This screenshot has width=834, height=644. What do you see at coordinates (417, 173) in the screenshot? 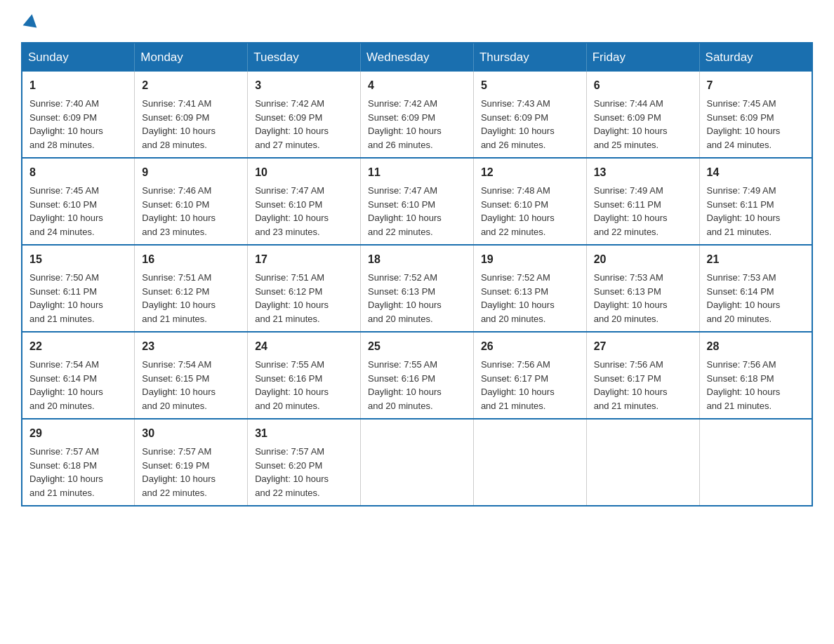
I see `day-number: 11` at bounding box center [417, 173].